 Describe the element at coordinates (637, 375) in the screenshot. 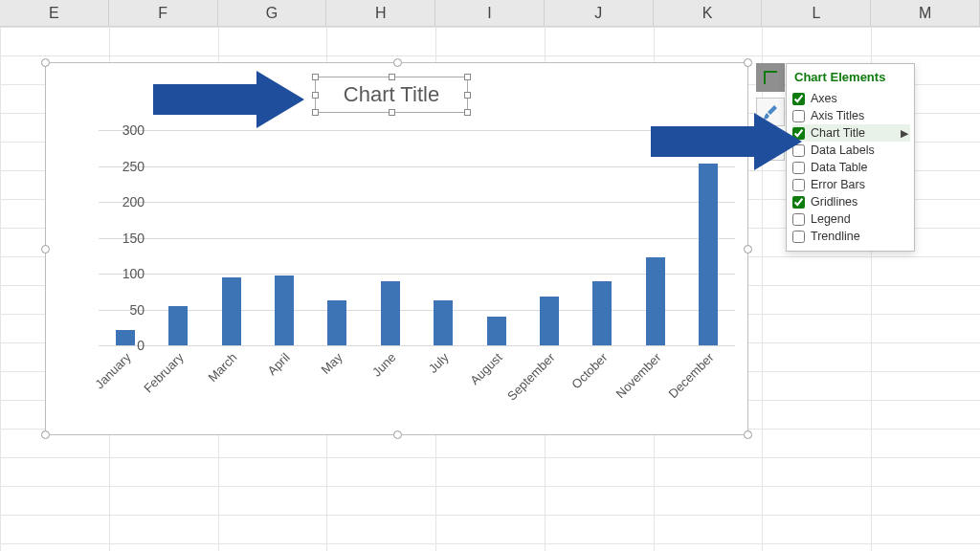

I see `x-axis-label: November` at that location.